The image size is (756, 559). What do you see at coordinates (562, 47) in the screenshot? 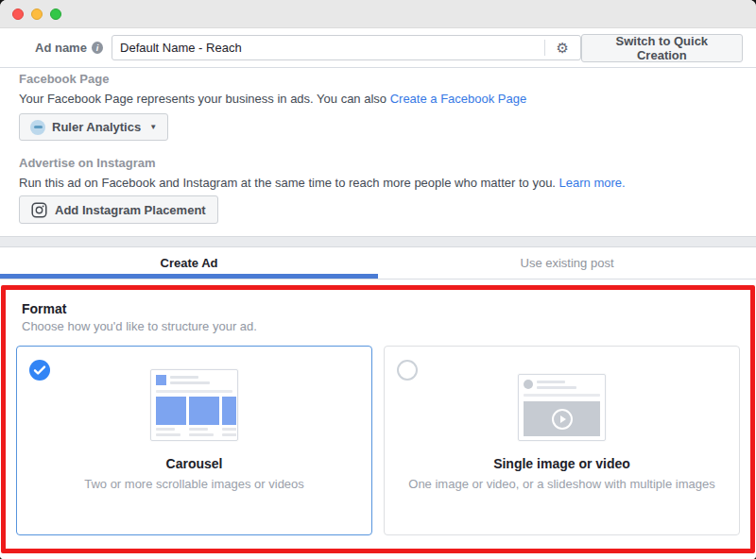
I see `gear-icon: ⚙` at bounding box center [562, 47].